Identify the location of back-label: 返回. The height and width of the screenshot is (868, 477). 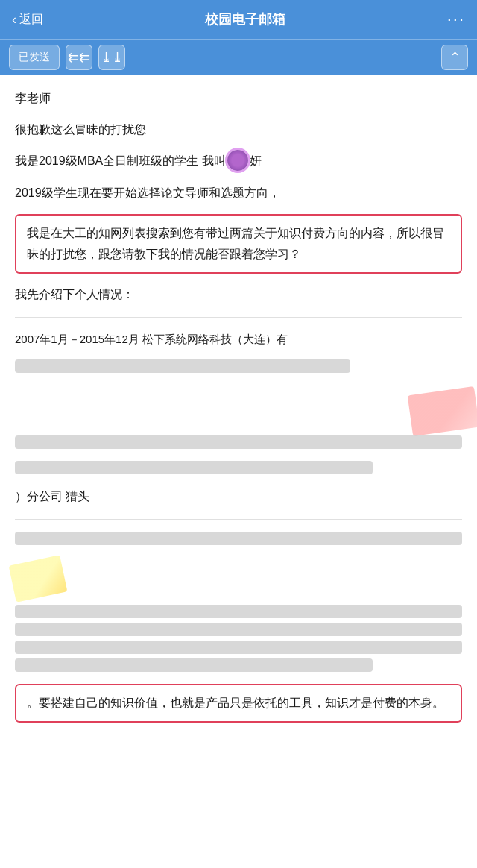
(31, 19).